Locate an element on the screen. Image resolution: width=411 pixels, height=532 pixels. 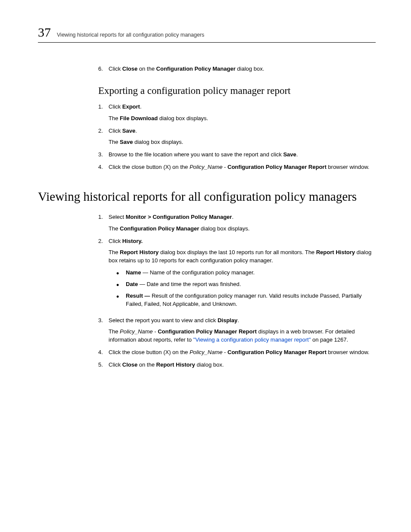
export-step-4: 4. Click the close button (X) on the Pol… is located at coordinates (235, 167).